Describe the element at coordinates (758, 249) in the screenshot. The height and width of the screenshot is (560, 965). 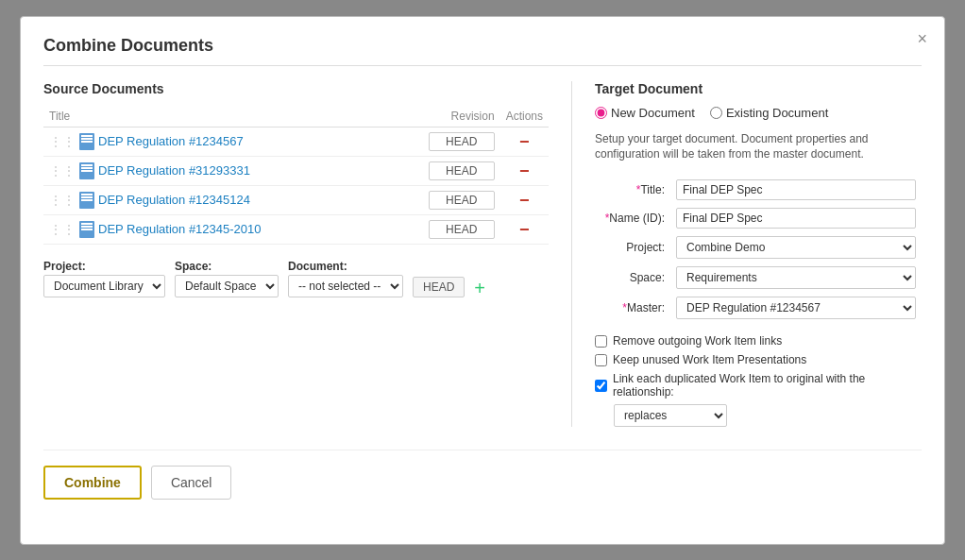
I see `target-form-table: *Title: *Name (ID): Project: Combine` at that location.